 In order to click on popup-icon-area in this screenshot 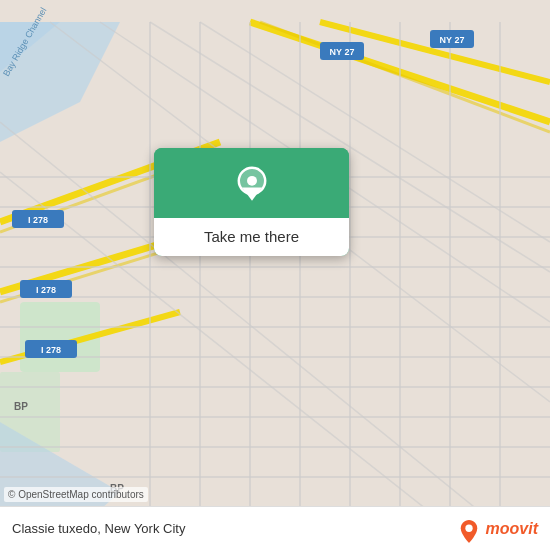, I will do `click(252, 183)`.